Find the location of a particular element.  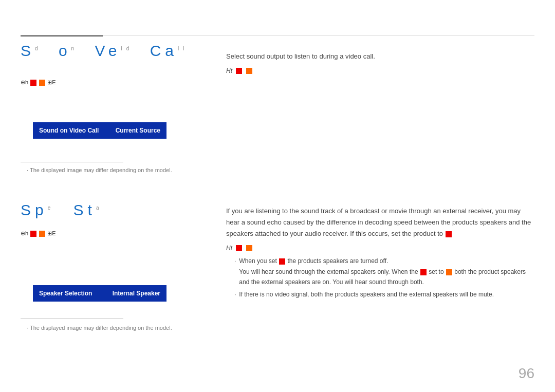

s1-icon-red is located at coordinates (33, 83).